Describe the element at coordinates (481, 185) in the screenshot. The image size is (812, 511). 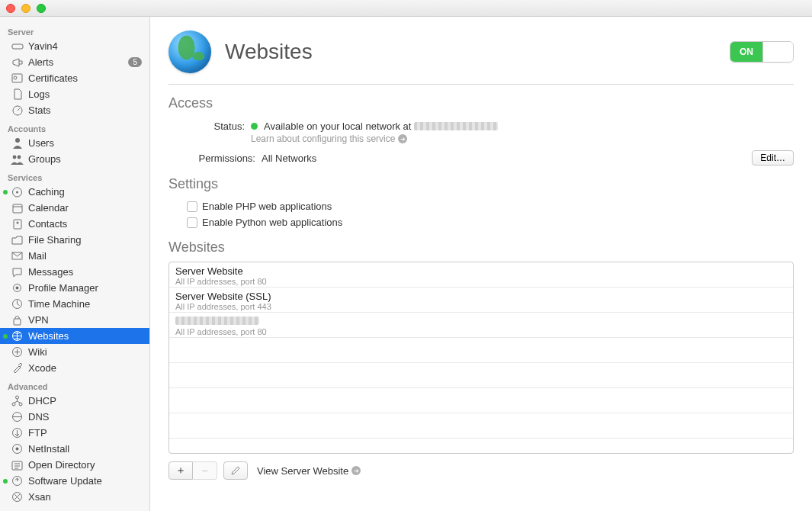
I see `section-heading-settings: Settings` at that location.